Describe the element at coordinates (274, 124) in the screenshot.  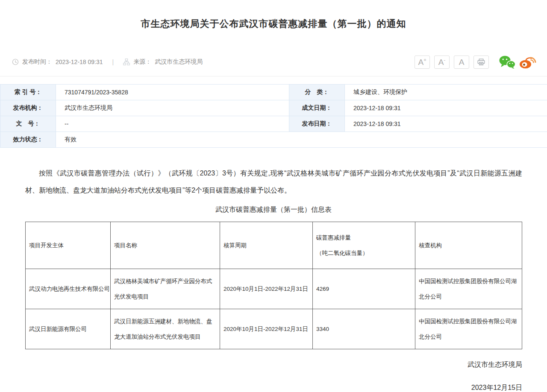
I see `info-row: 文 号： -- 发布日期： 2023-12-18 09:31` at that location.